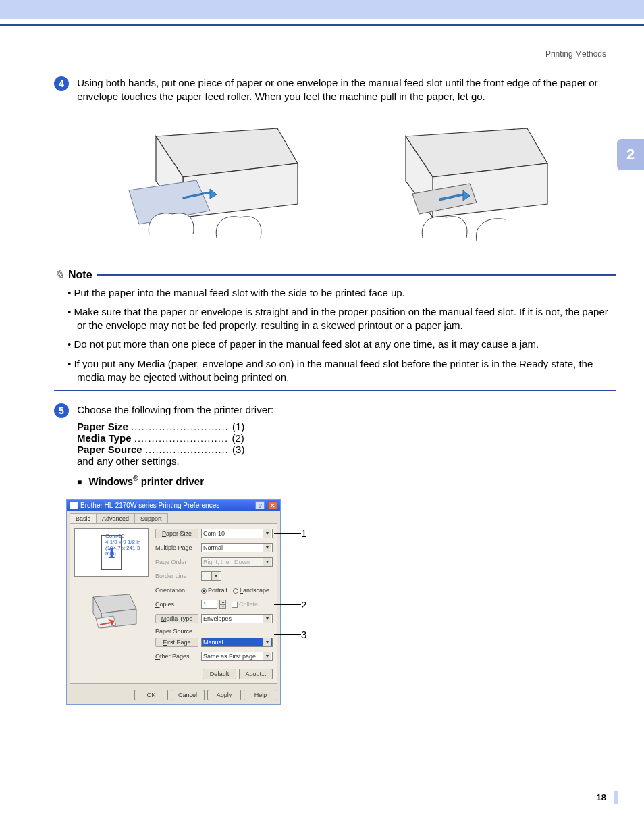 The width and height of the screenshot is (644, 832). I want to click on combo-value: Same as First page, so click(230, 656).